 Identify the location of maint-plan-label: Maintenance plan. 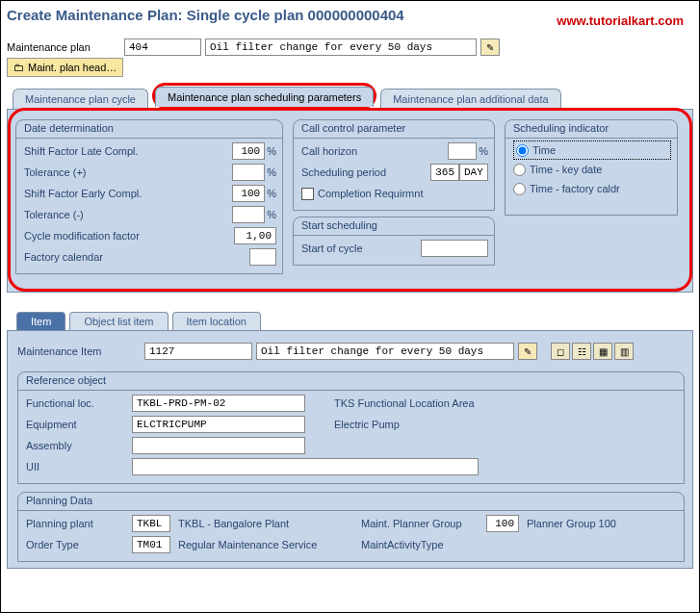
(64, 47).